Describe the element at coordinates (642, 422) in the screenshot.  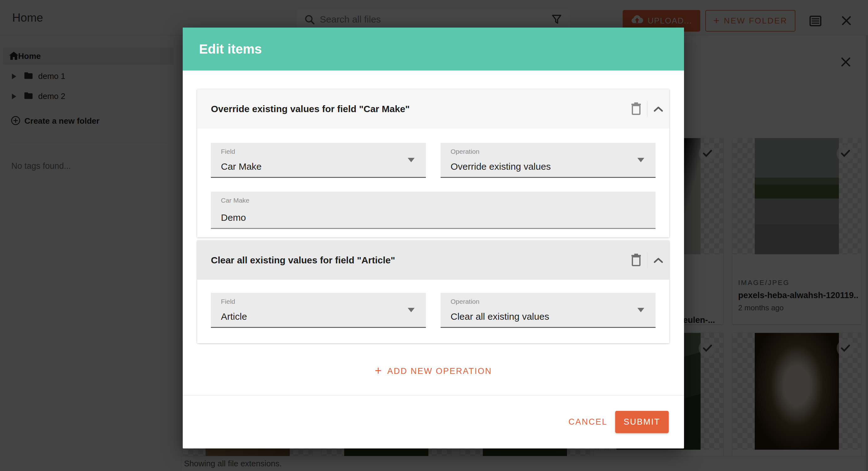
I see `submit-button-label: SUBMIT` at that location.